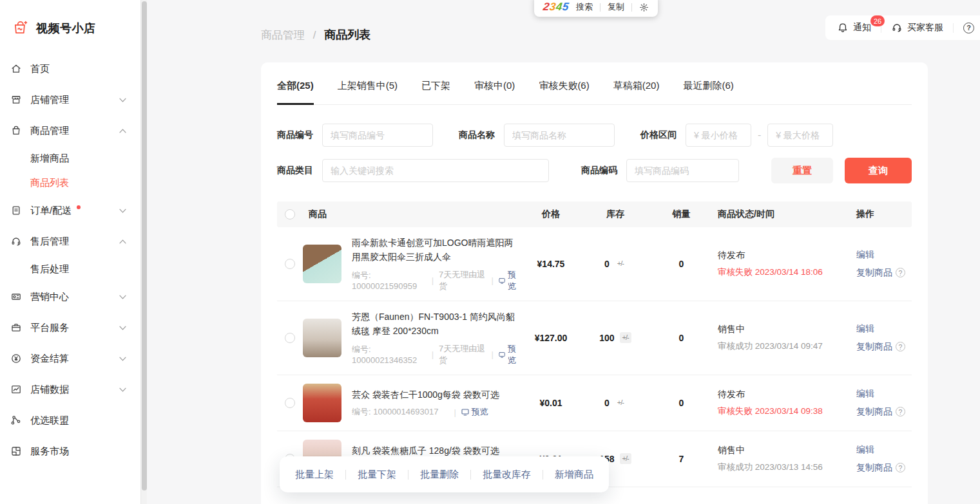 Image resolution: width=980 pixels, height=504 pixels. I want to click on column-header-stock: 库存, so click(615, 214).